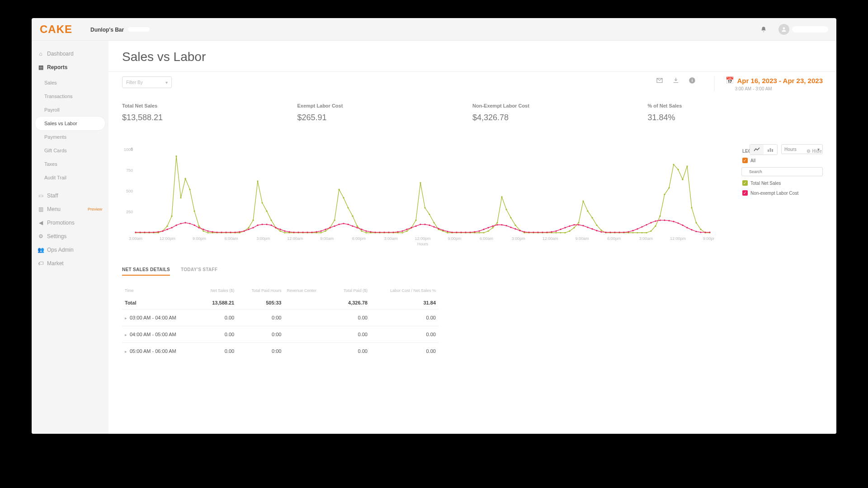  I want to click on tab-net-sales-details: NET SALES DETAILS, so click(146, 270).